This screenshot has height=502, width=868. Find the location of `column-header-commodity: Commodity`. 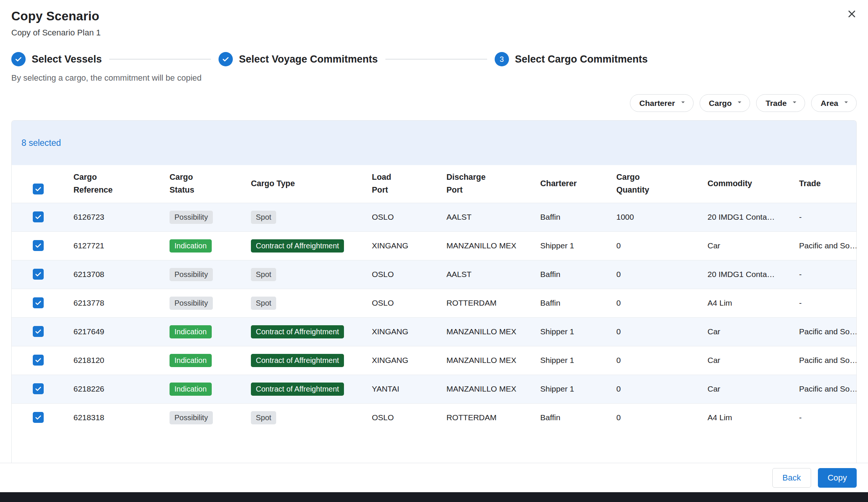

column-header-commodity: Commodity is located at coordinates (744, 184).